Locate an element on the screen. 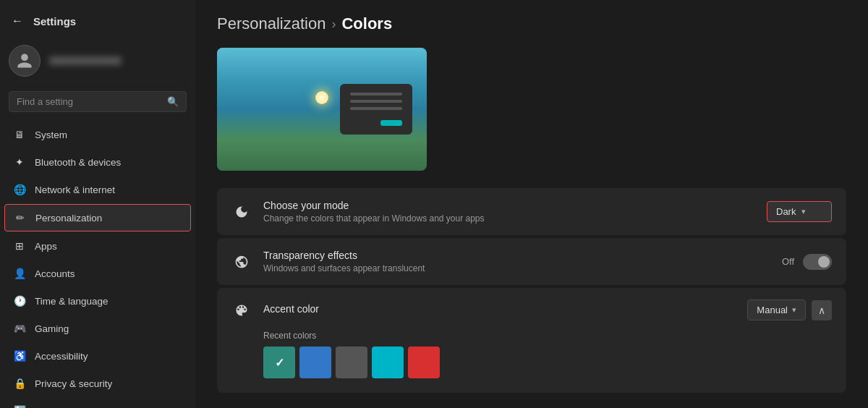 This screenshot has width=868, height=408. sidebar-label-bluetooth: Bluetooth & devices is located at coordinates (78, 162).